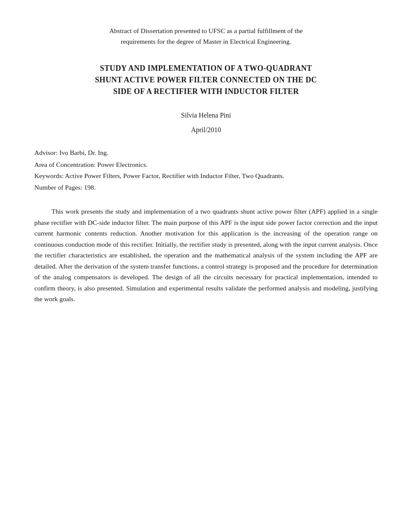 This screenshot has height=532, width=412. What do you see at coordinates (206, 176) in the screenshot?
I see `keywords: Keywords: Active Power Filters, Power Fa…` at bounding box center [206, 176].